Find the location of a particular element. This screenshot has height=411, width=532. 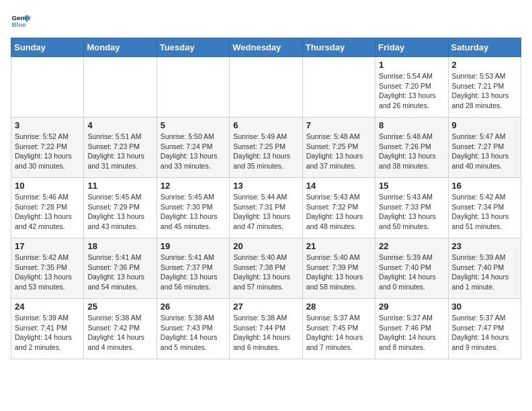

calendar-cell: 4Sunrise: 5:51 AM Sunset: 7:23 PM Daylig… is located at coordinates (120, 148).